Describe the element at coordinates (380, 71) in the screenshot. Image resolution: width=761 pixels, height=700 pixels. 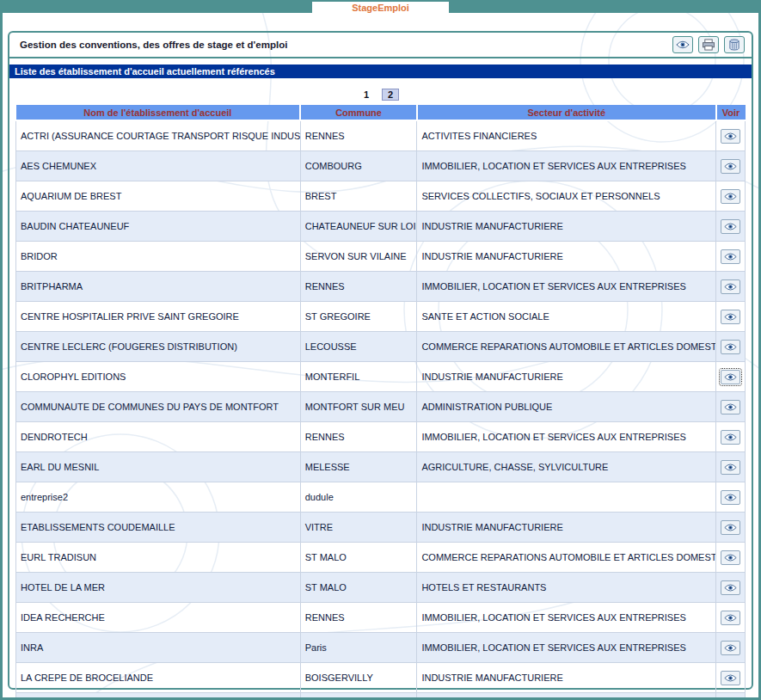
I see `section-title: Liste des établissement d'accueil actuel…` at that location.